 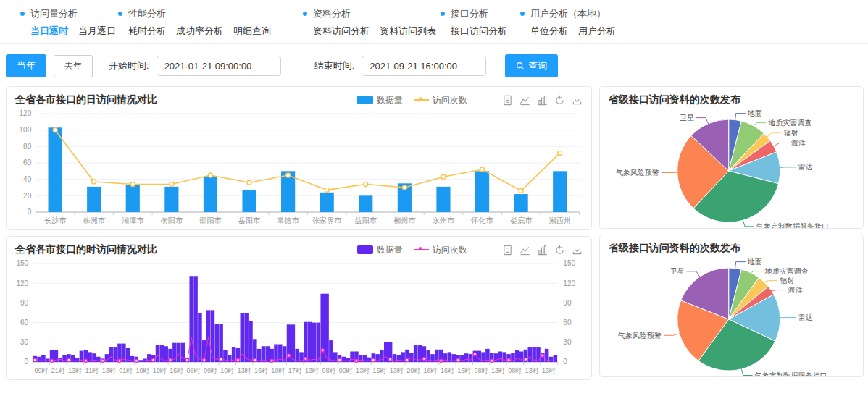 What do you see at coordinates (335, 66) in the screenshot?
I see `end-time-label: 结束时间:` at bounding box center [335, 66].